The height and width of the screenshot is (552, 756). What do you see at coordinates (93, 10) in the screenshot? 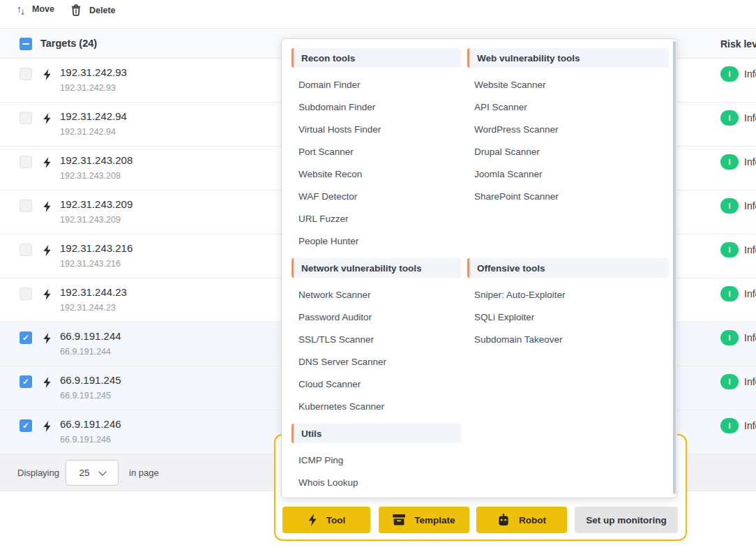
I see `delete-button: Delete` at bounding box center [93, 10].